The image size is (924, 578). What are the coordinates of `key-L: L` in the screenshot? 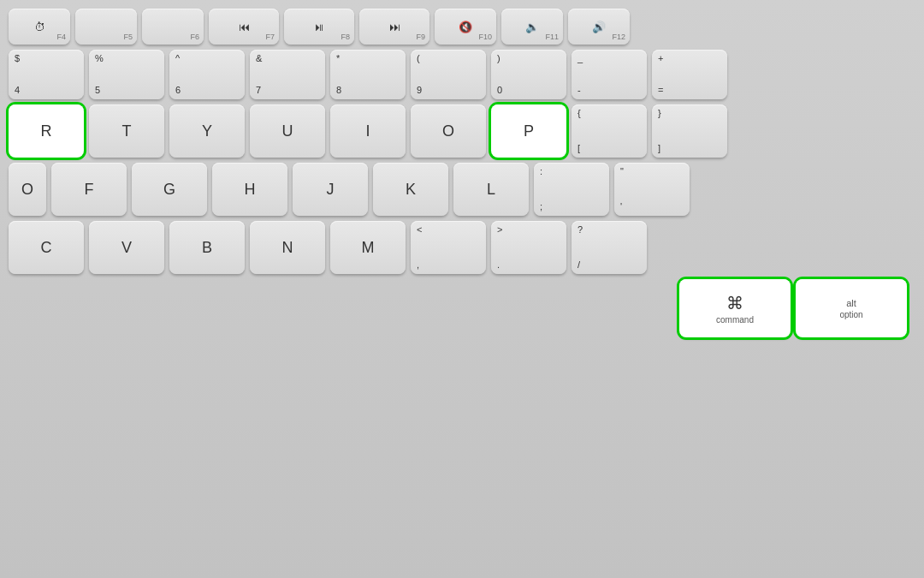 It's located at (491, 189).